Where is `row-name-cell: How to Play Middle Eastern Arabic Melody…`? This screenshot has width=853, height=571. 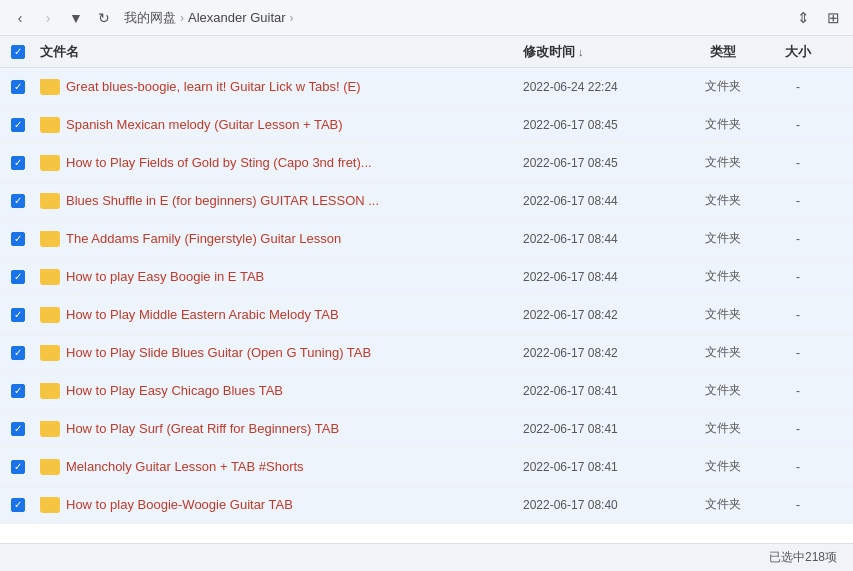
row-name-cell: How to Play Middle Eastern Arabic Melody… is located at coordinates (280, 315).